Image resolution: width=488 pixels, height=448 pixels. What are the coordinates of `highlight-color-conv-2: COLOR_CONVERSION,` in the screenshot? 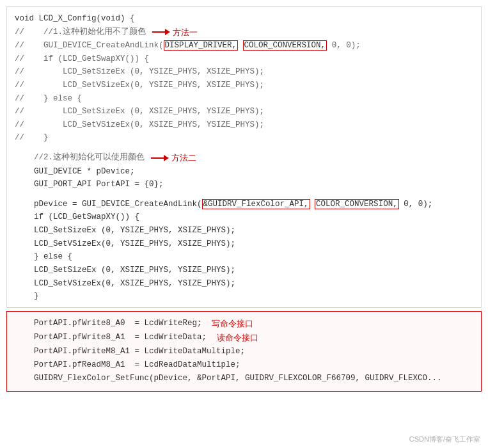 It's located at (357, 204).